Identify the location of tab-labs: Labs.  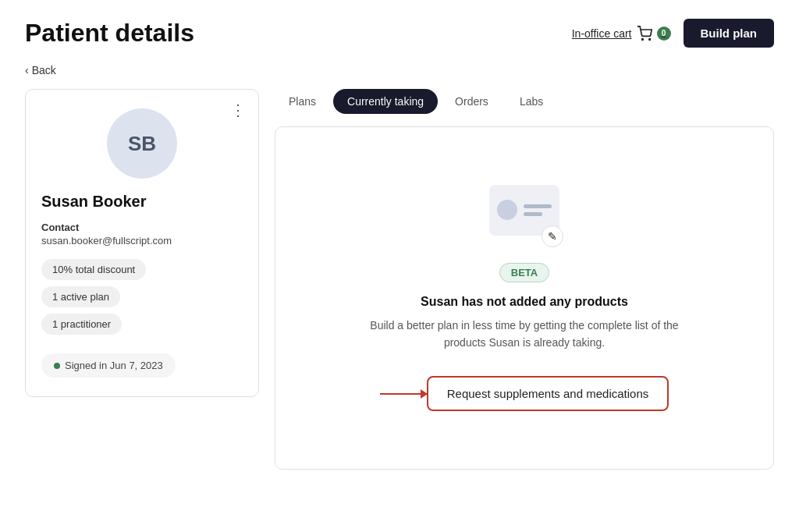
(531, 101).